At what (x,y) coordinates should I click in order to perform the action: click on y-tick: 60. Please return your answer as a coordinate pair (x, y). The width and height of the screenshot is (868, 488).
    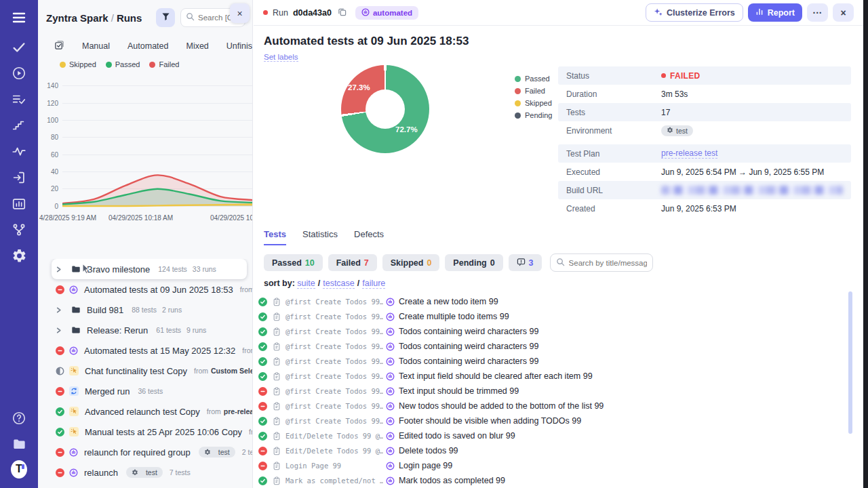
    Looking at the image, I should click on (50, 155).